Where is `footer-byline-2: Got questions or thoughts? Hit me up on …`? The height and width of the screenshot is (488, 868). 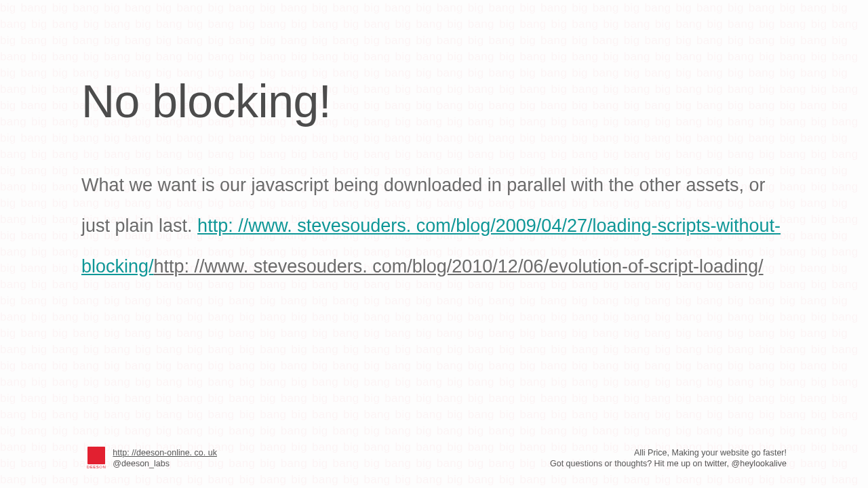 footer-byline-2: Got questions or thoughts? Hit me up on … is located at coordinates (669, 464).